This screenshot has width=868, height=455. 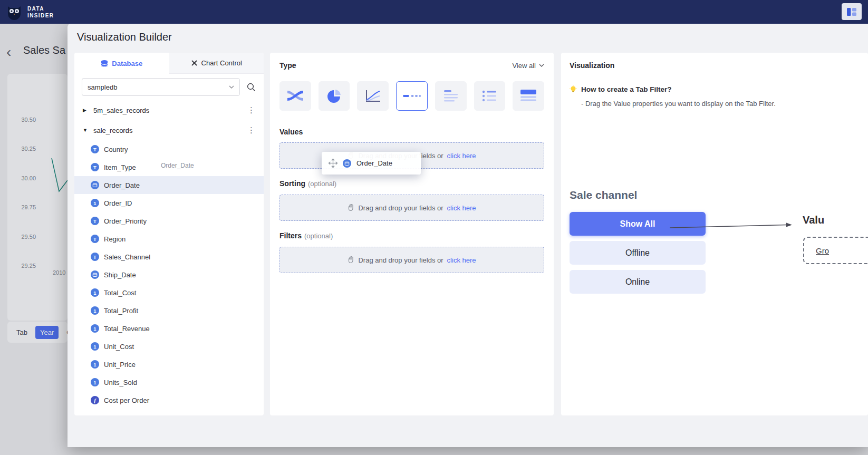 What do you see at coordinates (638, 244) in the screenshot?
I see `tab-filter-preview: Sale channel Show AllOfflineOnline` at bounding box center [638, 244].